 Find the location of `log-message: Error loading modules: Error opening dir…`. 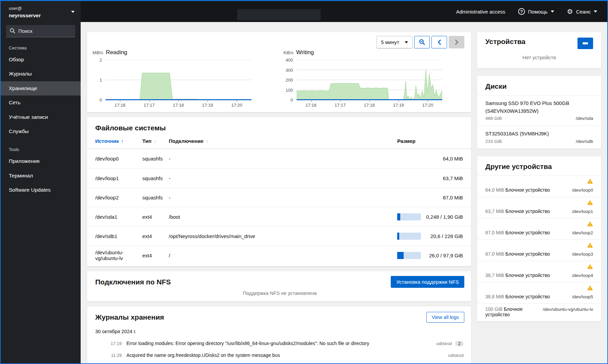

log-message: Error loading modules: Error opening dir… is located at coordinates (279, 343).